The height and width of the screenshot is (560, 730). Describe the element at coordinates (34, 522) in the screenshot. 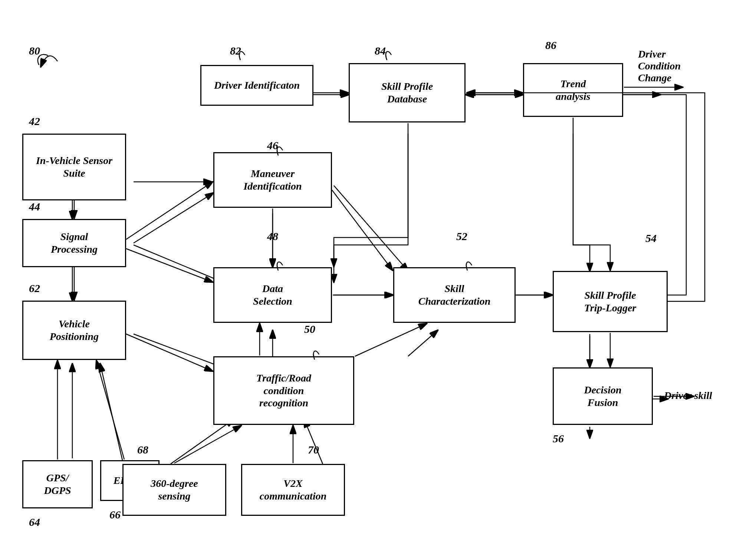

I see `ref-64: 64` at that location.